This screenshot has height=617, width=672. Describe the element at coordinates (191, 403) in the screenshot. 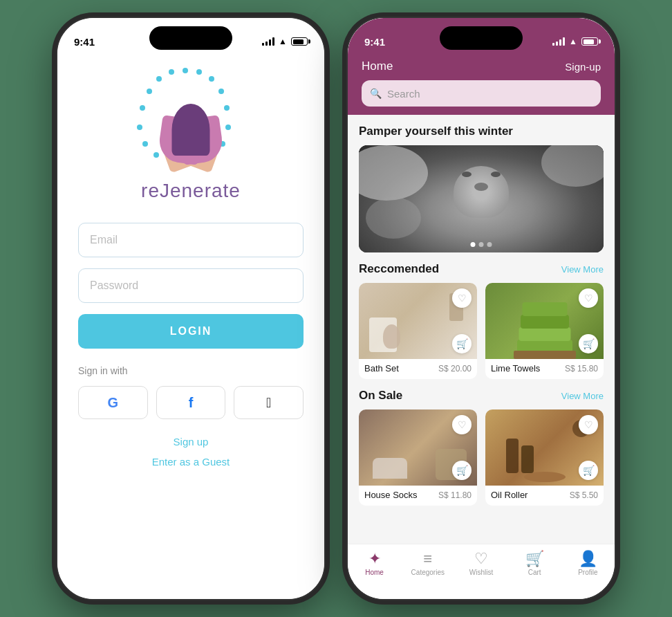

I see `social-buttons: G f ` at that location.